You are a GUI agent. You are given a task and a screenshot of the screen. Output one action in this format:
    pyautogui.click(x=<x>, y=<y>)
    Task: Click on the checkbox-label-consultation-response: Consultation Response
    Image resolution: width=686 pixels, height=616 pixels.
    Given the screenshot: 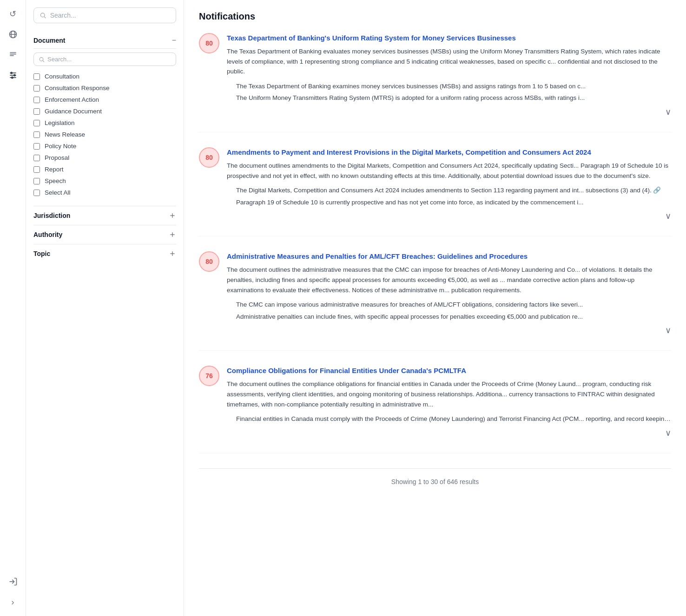 What is the action you would take?
    pyautogui.click(x=77, y=88)
    